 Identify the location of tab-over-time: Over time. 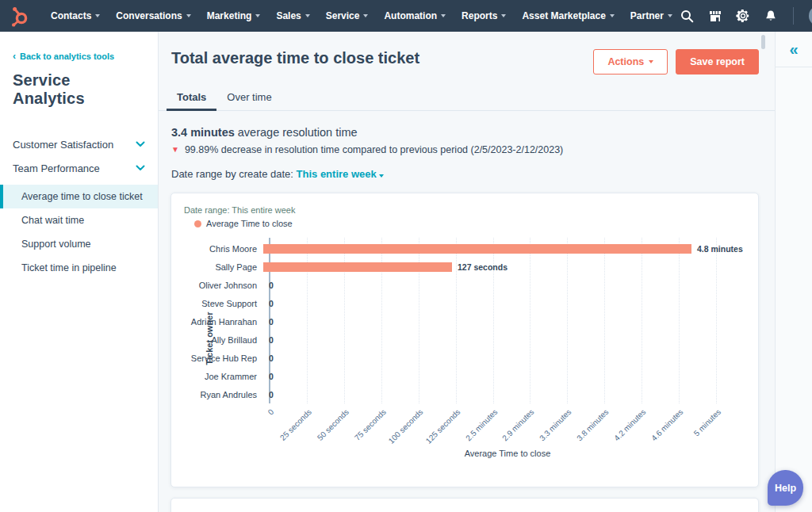
(249, 97).